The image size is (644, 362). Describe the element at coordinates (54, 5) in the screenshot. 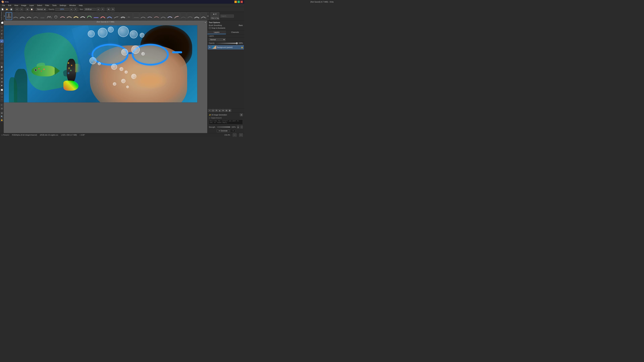

I see `menu-tools: Tools` at that location.